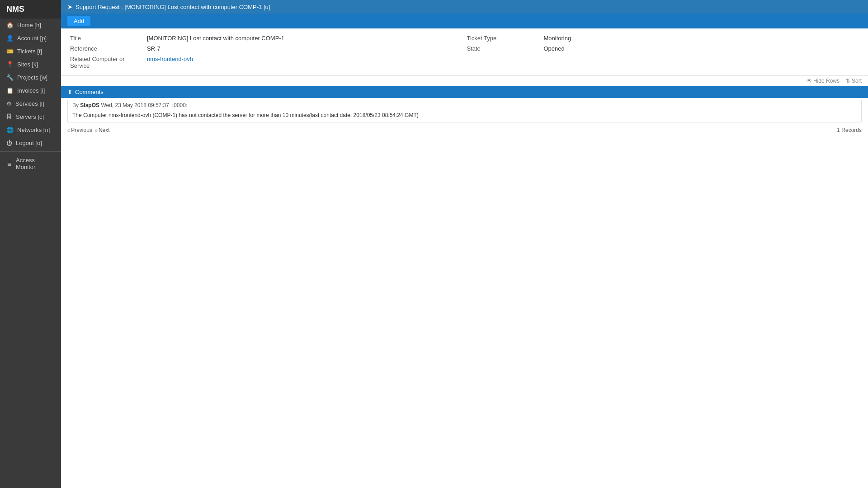  What do you see at coordinates (823, 81) in the screenshot?
I see `hide-rows-button: 👁 Hide Rows` at bounding box center [823, 81].